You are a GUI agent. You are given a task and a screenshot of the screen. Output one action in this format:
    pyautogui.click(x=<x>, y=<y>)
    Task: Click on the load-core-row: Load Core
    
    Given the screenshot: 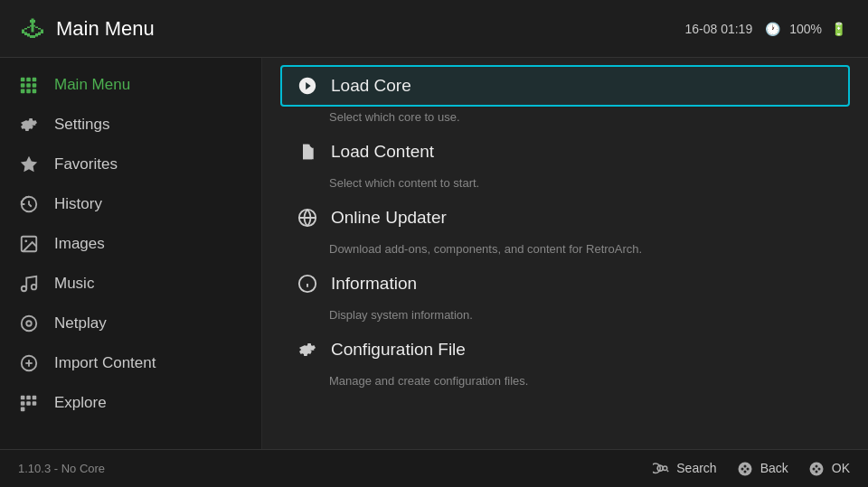 What is the action you would take?
    pyautogui.click(x=565, y=86)
    